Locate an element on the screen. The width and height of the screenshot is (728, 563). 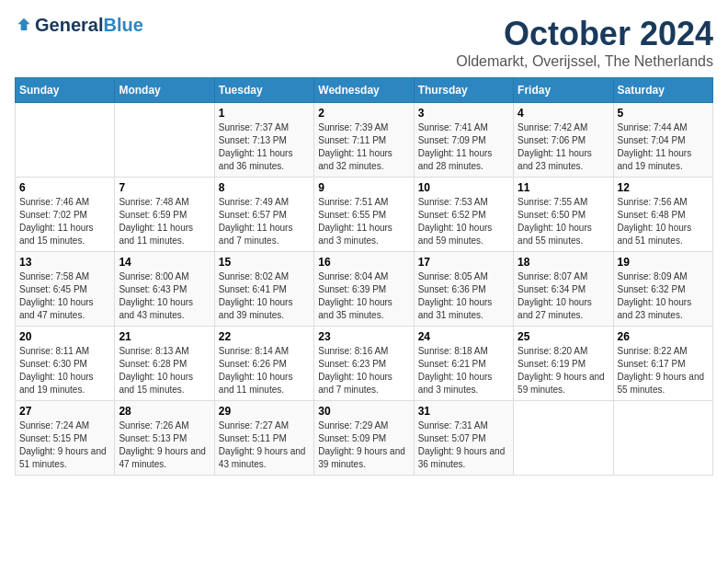
day-number: 8 is located at coordinates (265, 188).